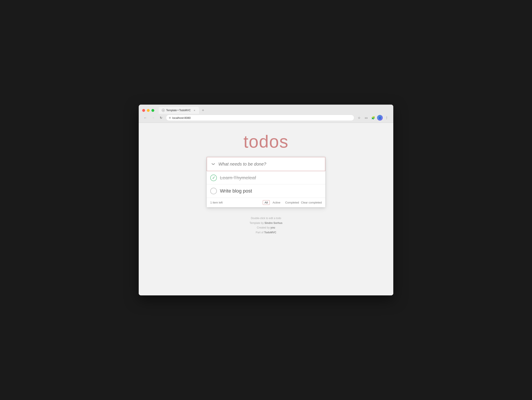 The image size is (532, 400). Describe the element at coordinates (194, 110) in the screenshot. I see `tab-close-button: ✕` at that location.